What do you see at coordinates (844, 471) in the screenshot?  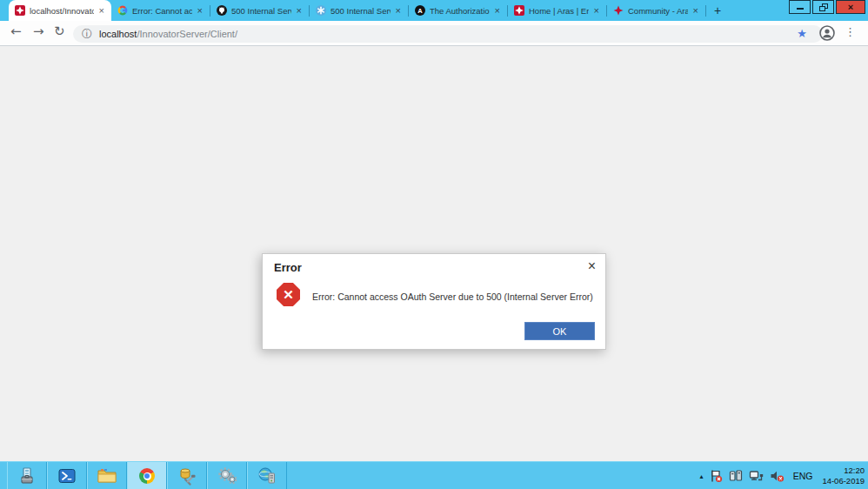 I see `clock-time: 12:20` at bounding box center [844, 471].